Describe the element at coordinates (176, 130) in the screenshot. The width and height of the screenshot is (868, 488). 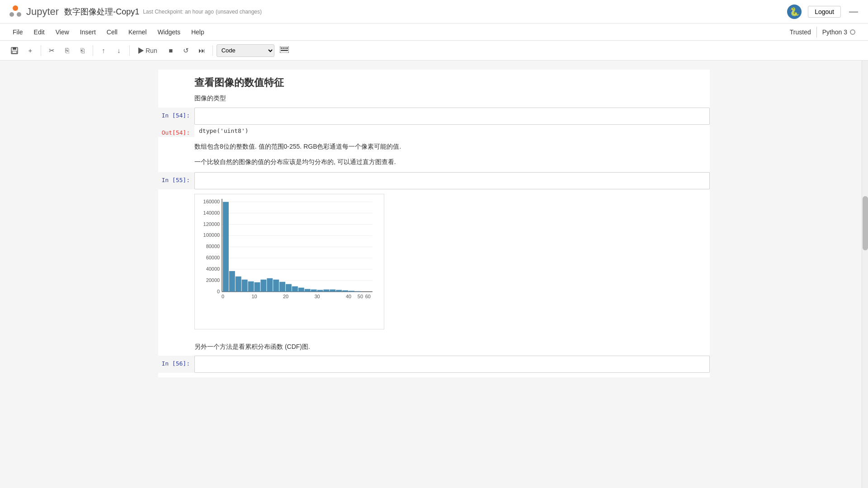
I see `cell-54-out-label: Out[54]:` at that location.